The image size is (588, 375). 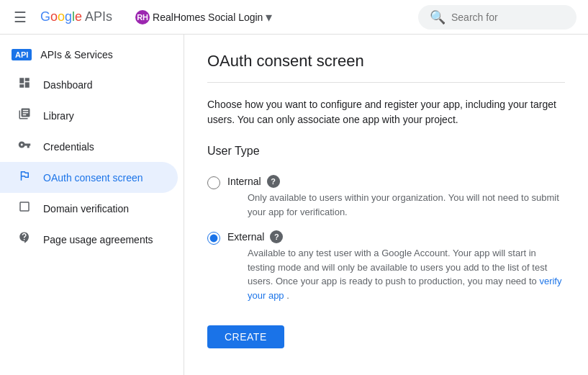 What do you see at coordinates (20, 17) in the screenshot?
I see `menu-icon: ☰` at bounding box center [20, 17].